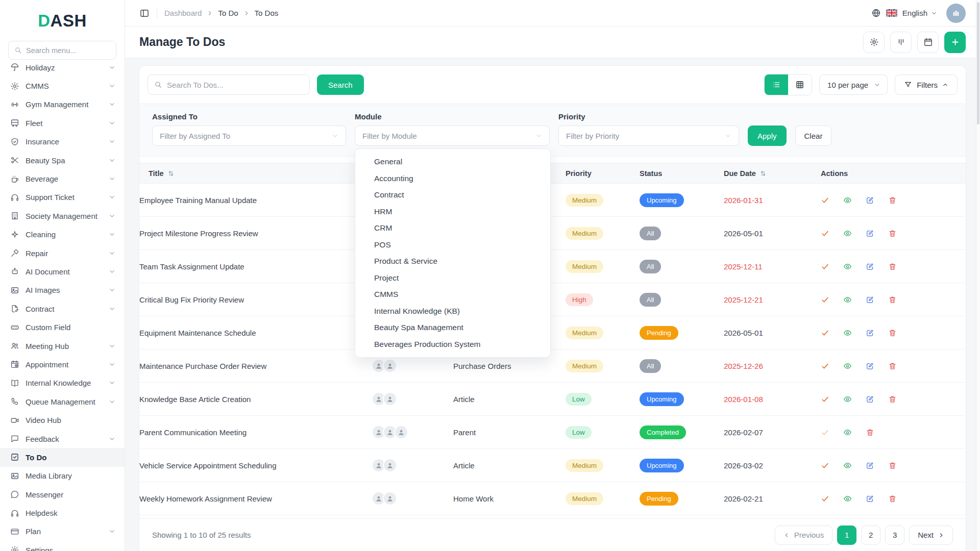 This screenshot has width=980, height=551. What do you see at coordinates (62, 494) in the screenshot?
I see `sidebar-item-messenger: Messenger` at bounding box center [62, 494].